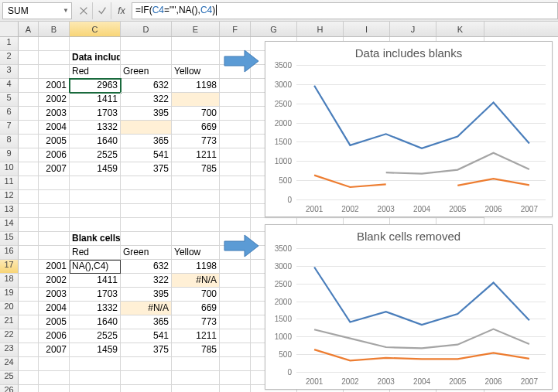  Describe the element at coordinates (235, 197) in the screenshot. I see `cell-F12` at that location.